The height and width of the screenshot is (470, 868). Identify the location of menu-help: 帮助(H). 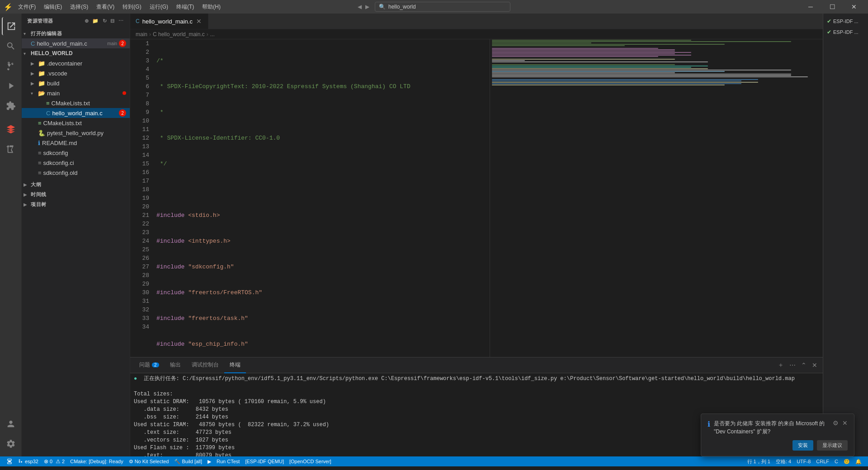
(212, 7).